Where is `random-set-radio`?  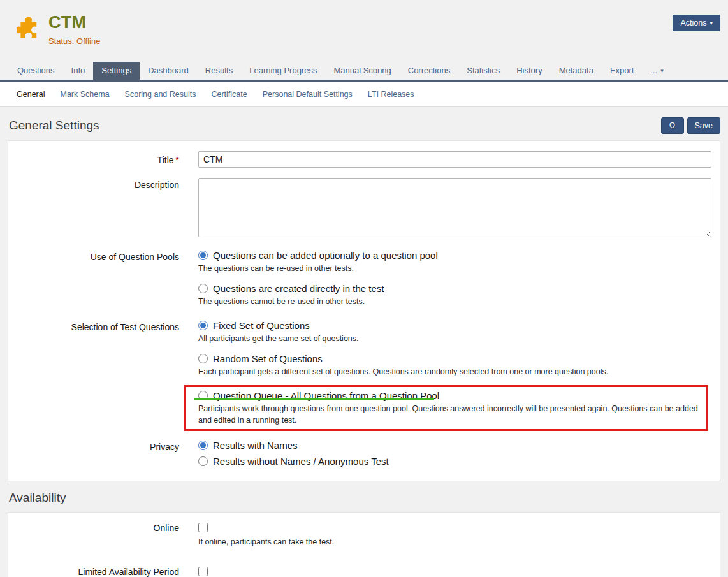
random-set-radio is located at coordinates (203, 358).